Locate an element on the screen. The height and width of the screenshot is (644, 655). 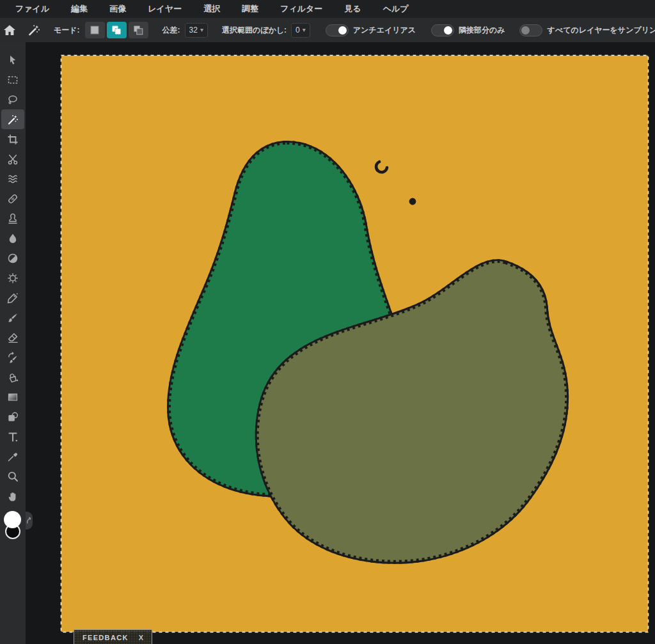
home-button is located at coordinates (10, 30).